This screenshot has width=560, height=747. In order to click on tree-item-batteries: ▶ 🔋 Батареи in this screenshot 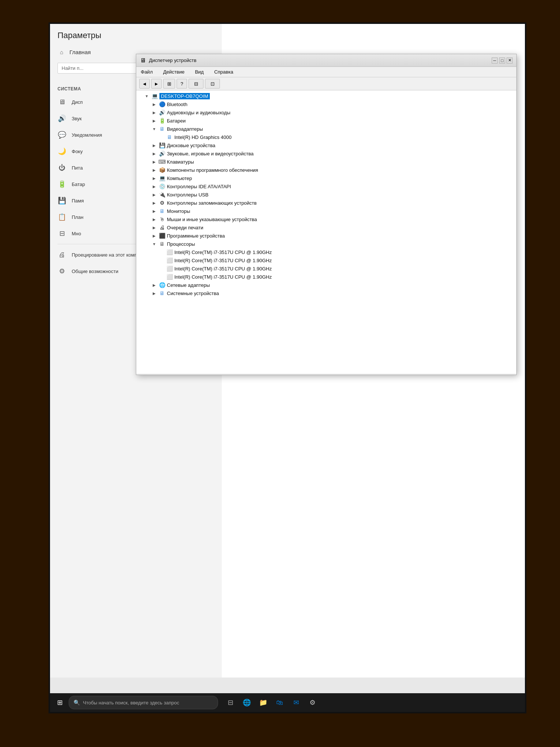, I will do `click(326, 121)`.